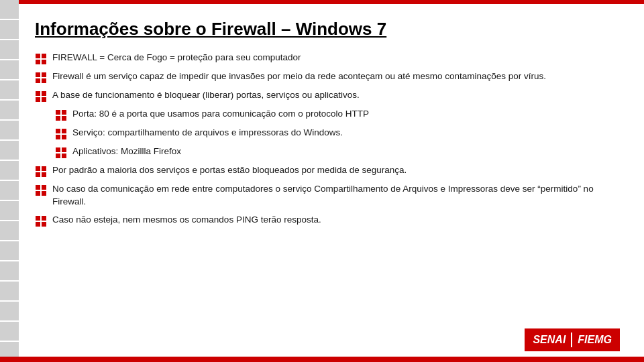 This screenshot has width=644, height=362. I want to click on logo-area: SENAI FIEMG, so click(572, 340).